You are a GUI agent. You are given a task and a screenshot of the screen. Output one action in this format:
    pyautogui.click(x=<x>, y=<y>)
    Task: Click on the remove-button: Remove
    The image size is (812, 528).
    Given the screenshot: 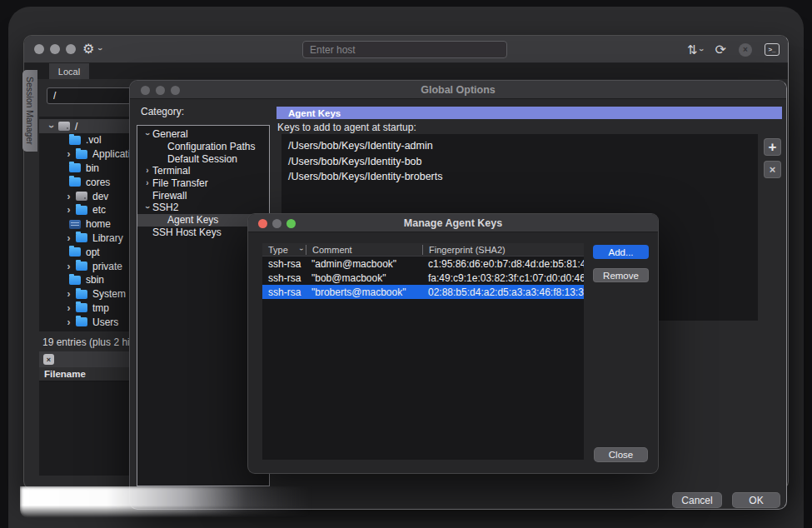 What is the action you would take?
    pyautogui.click(x=621, y=275)
    